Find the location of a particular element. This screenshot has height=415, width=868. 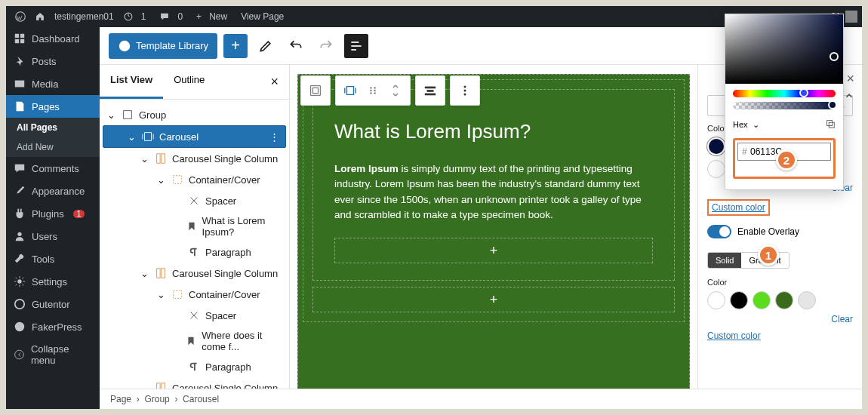

menu-collapse-menu: Collapse menu is located at coordinates (53, 355).